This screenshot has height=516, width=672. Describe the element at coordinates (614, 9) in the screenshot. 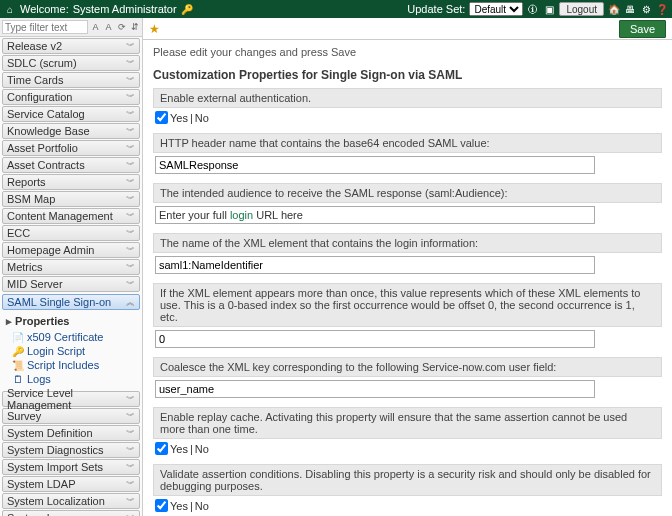

I see `home2-icon: 🏠` at that location.